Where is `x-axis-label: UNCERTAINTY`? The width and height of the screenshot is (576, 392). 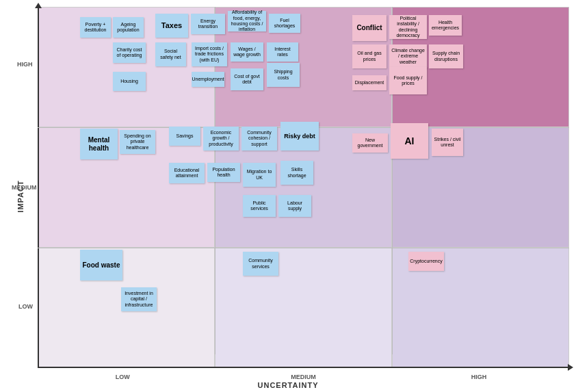 x-axis-label: UNCERTAINTY is located at coordinates (287, 385).